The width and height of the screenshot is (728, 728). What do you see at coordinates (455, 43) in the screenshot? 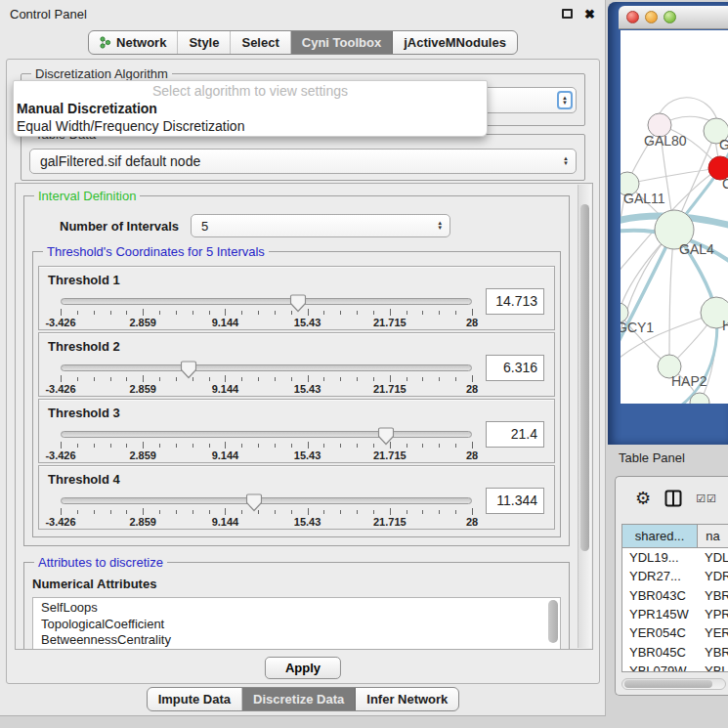
I see `tab-jactivemnodules: jActiveMNodules` at bounding box center [455, 43].